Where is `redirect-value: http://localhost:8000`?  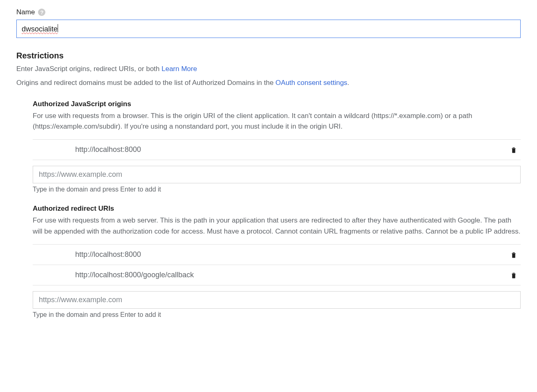
redirect-value: http://localhost:8000 is located at coordinates (291, 255).